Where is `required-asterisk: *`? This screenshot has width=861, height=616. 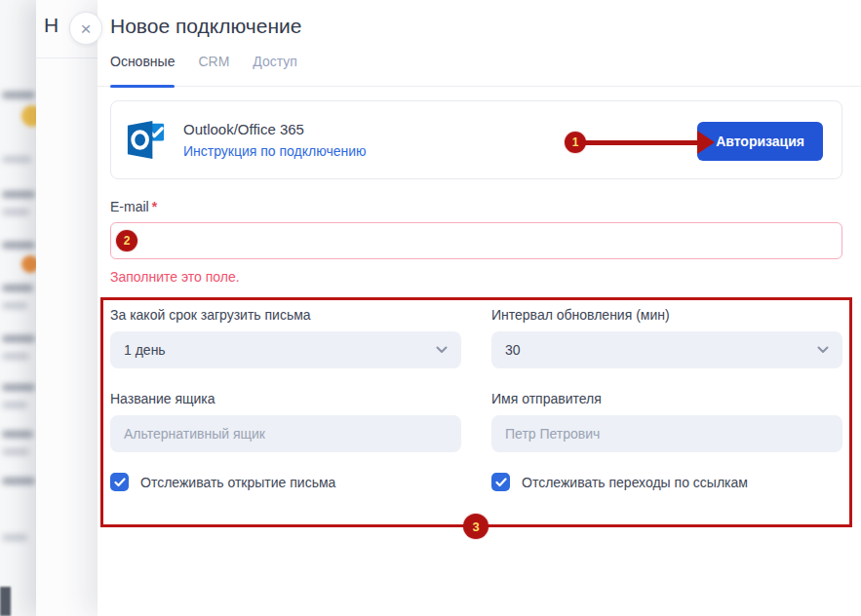
required-asterisk: * is located at coordinates (154, 207).